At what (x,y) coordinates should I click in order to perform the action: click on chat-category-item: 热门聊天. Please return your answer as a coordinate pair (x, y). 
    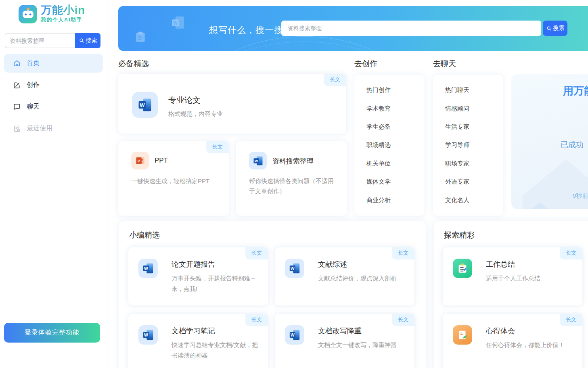
    Looking at the image, I should click on (474, 90).